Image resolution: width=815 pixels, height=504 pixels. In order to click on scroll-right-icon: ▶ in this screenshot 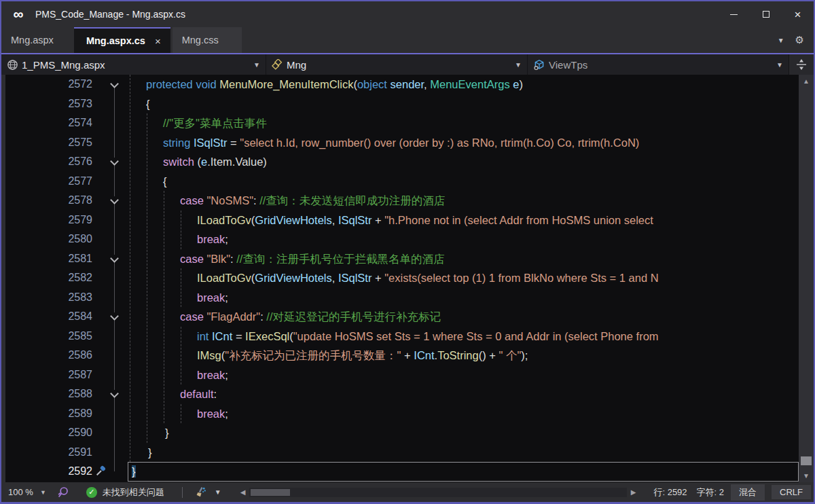, I will do `click(634, 492)`.